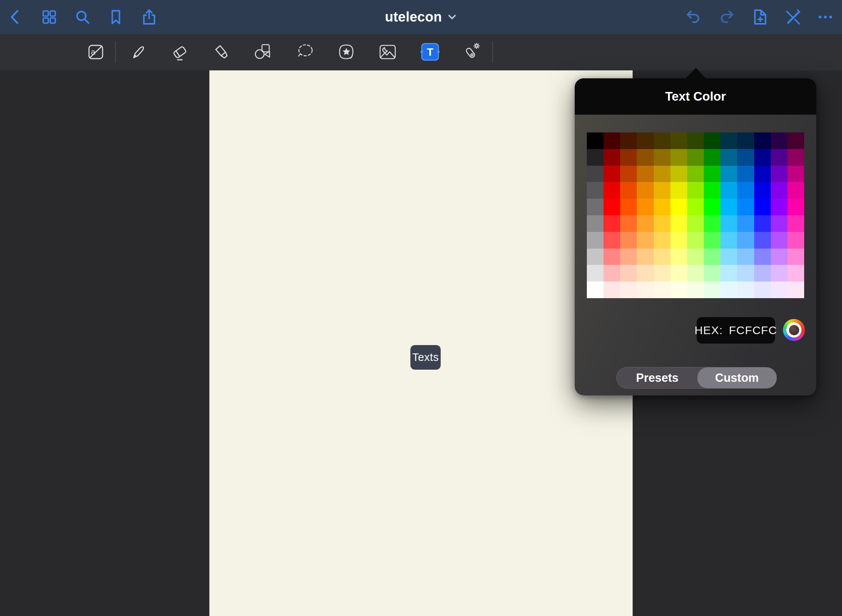  What do you see at coordinates (794, 330) in the screenshot?
I see `color-wheel-button` at bounding box center [794, 330].